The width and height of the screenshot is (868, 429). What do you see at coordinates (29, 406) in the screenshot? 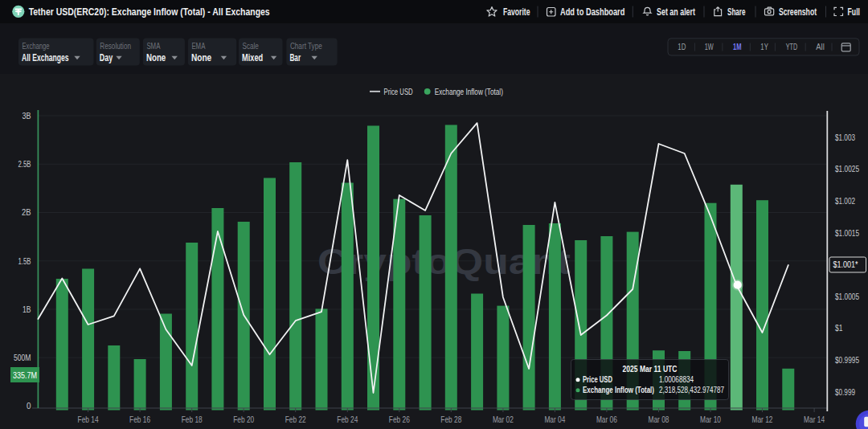
I see `svg-text: 0` at bounding box center [29, 406].